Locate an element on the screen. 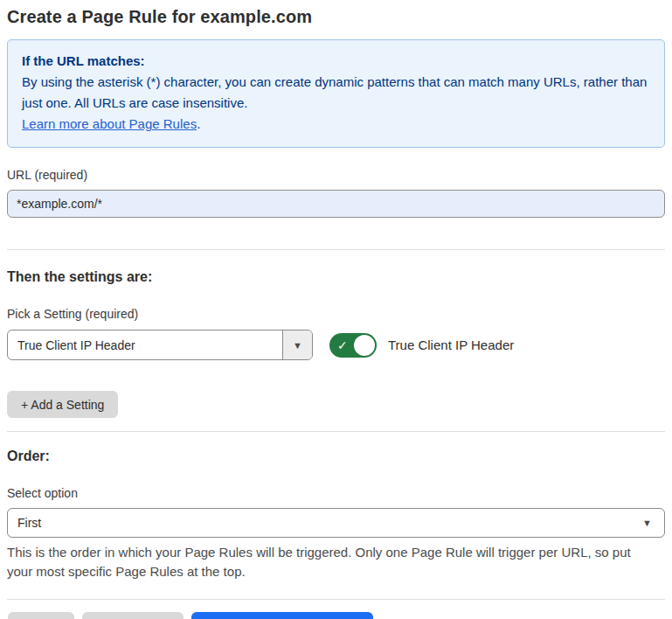 Image resolution: width=672 pixels, height=619 pixels. setting-select: True Client IP Header ▼ is located at coordinates (160, 344).